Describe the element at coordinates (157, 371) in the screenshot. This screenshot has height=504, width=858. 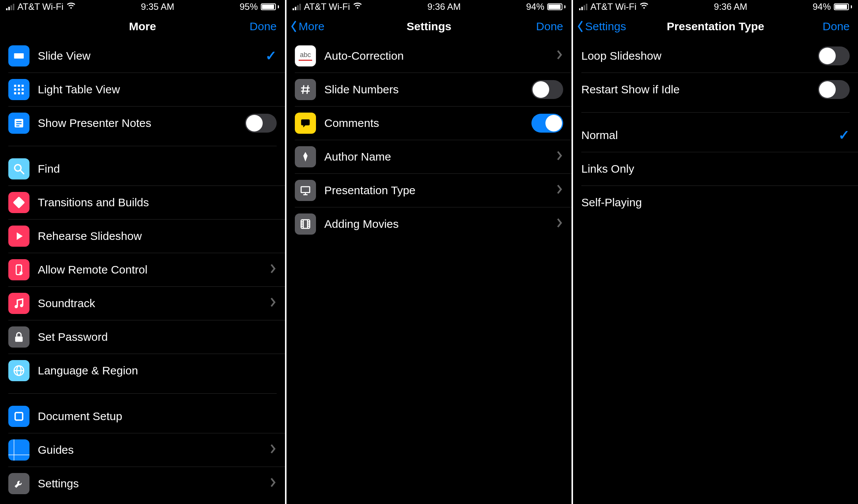
I see `row-label: Language & Region` at that location.